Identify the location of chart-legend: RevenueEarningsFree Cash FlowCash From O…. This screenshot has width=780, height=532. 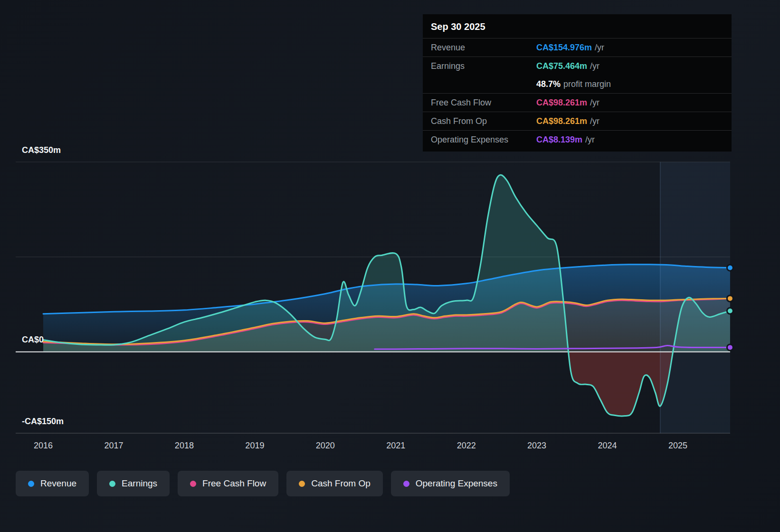
(263, 484).